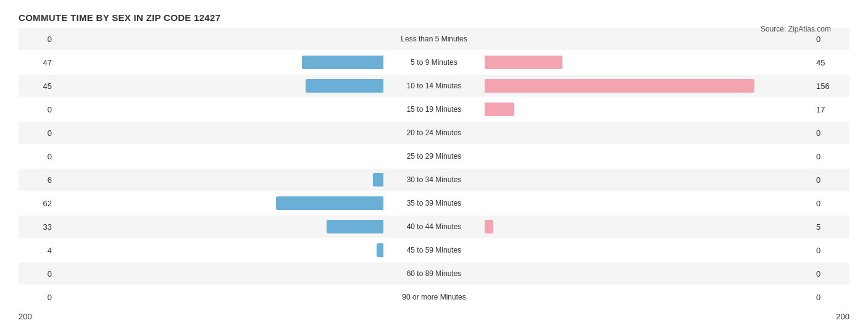 Image resolution: width=868 pixels, height=323 pixels. What do you see at coordinates (434, 227) in the screenshot?
I see `bars-wrapper: 40 to 44 Minutes` at bounding box center [434, 227].